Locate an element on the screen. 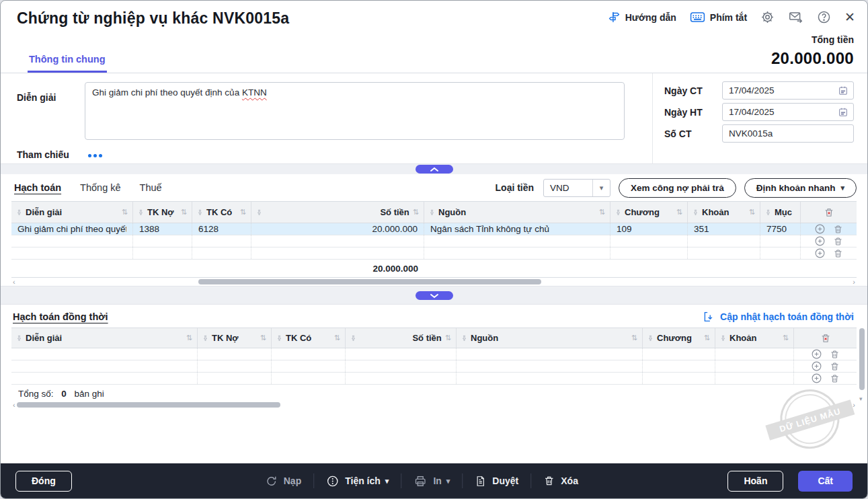 The image size is (868, 499). column-header-muc: Mục is located at coordinates (781, 213).